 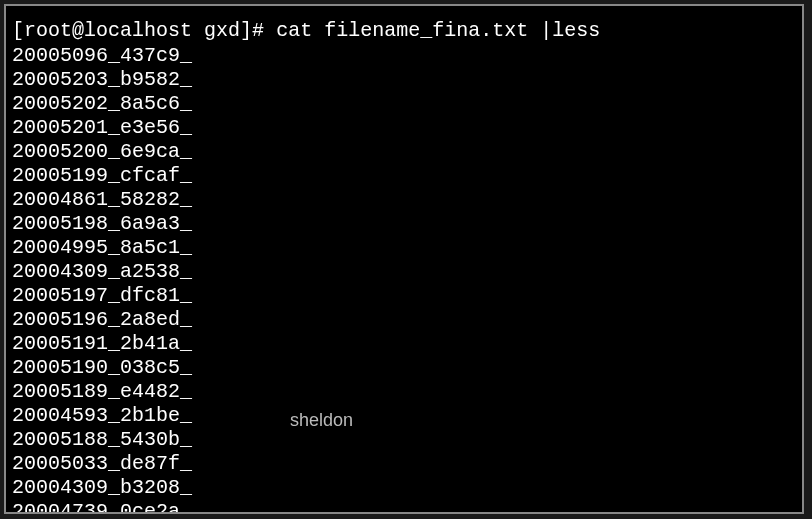 What do you see at coordinates (438, 30) in the screenshot?
I see `command-text: cat filename_fina.txt |less` at bounding box center [438, 30].